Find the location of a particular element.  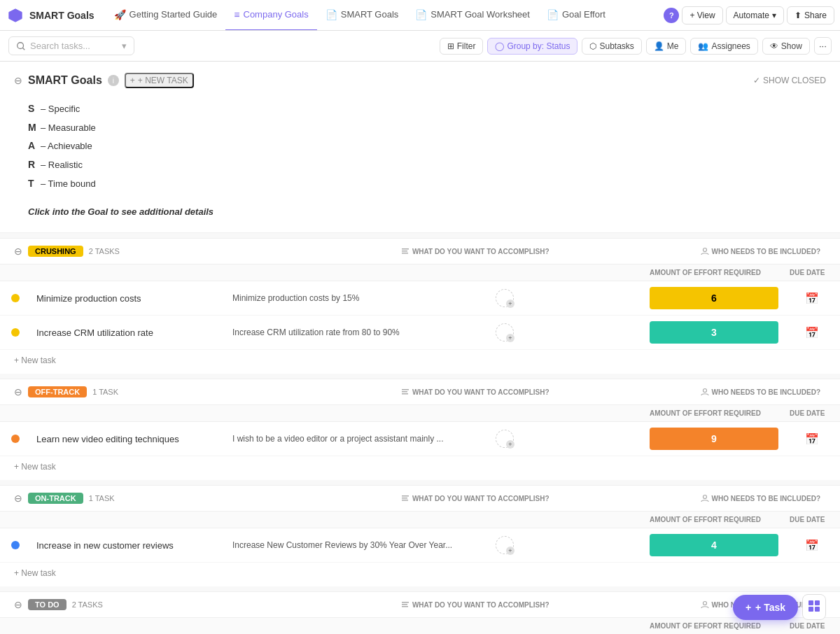

task-count-to-do: 2 TASKS is located at coordinates (88, 605).